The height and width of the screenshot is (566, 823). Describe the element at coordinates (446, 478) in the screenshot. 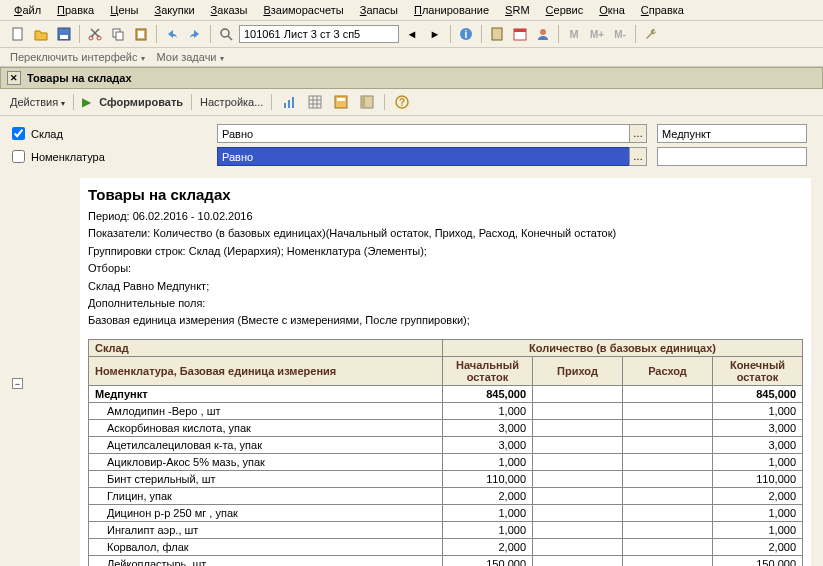

I see `table-row: Бинт стерильный, шт110,000110,000` at that location.